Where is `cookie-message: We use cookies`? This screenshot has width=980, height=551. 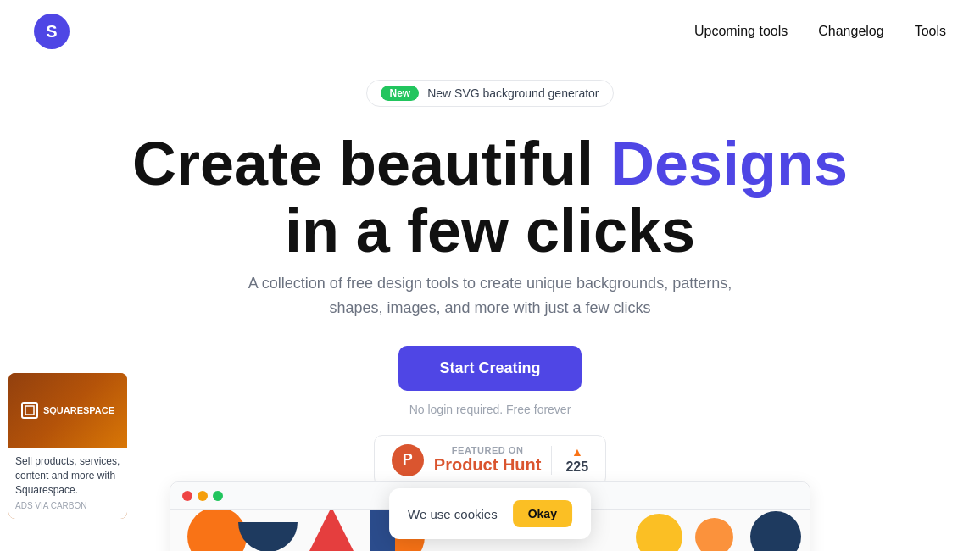
cookie-message: We use cookies is located at coordinates (453, 514).